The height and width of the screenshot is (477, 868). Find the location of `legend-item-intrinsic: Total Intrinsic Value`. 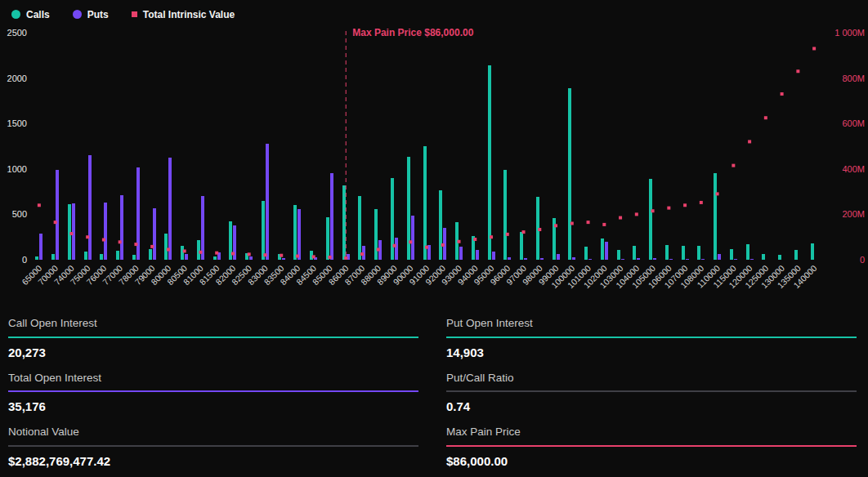

legend-item-intrinsic: Total Intrinsic Value is located at coordinates (183, 15).